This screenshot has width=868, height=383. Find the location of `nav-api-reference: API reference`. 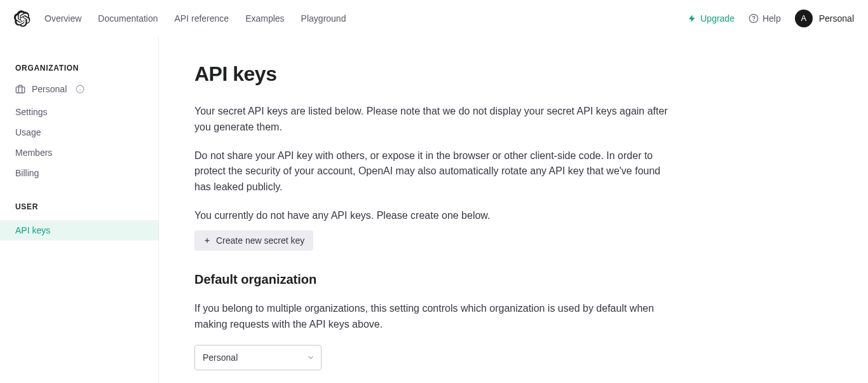

nav-api-reference: API reference is located at coordinates (202, 18).